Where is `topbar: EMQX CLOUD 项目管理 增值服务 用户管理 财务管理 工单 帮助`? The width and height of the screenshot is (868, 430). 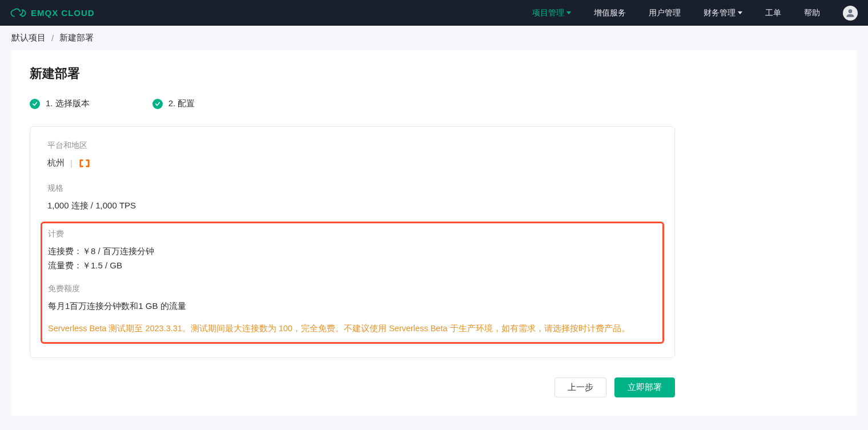
topbar: EMQX CLOUD 项目管理 增值服务 用户管理 财务管理 工单 帮助 is located at coordinates (434, 13).